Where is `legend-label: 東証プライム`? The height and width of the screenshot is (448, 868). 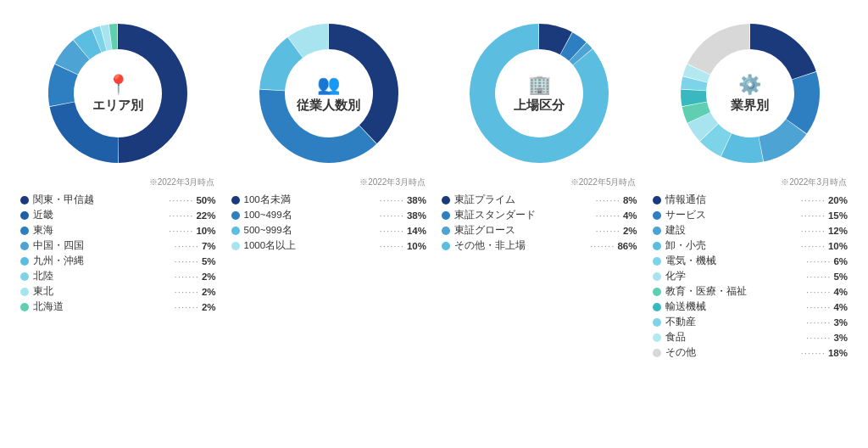 legend-label: 東証プライム is located at coordinates (524, 200).